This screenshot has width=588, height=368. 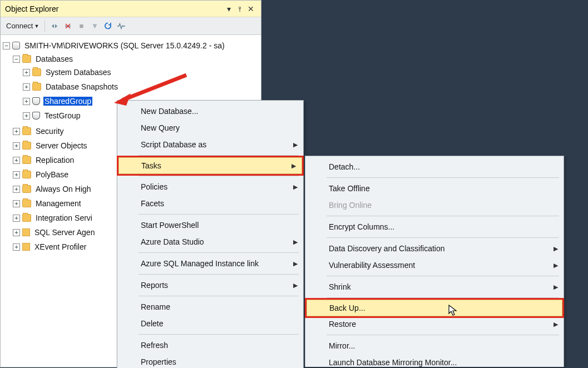 What do you see at coordinates (210, 242) in the screenshot?
I see `menu-azure-data-studio: Azure Data Studio▶` at bounding box center [210, 242].